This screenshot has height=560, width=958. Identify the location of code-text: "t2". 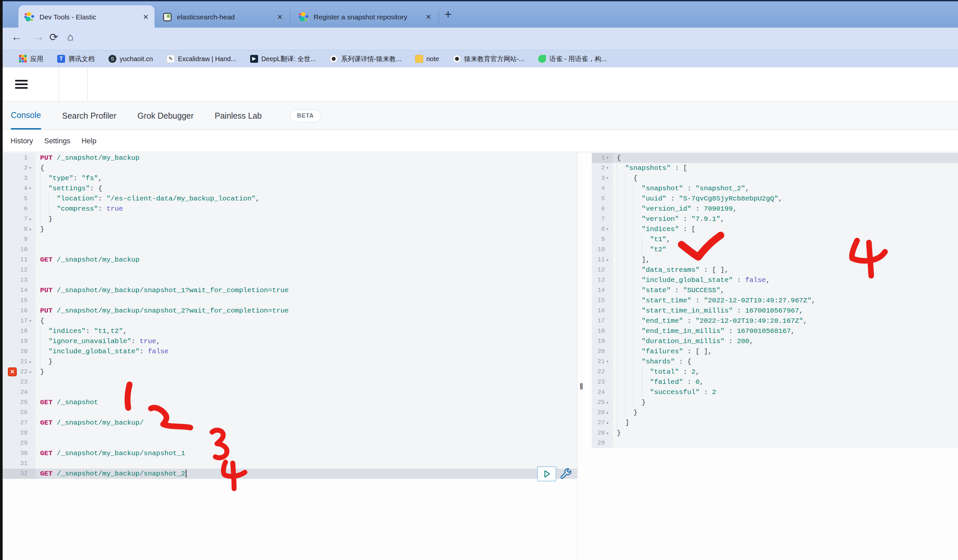
(785, 250).